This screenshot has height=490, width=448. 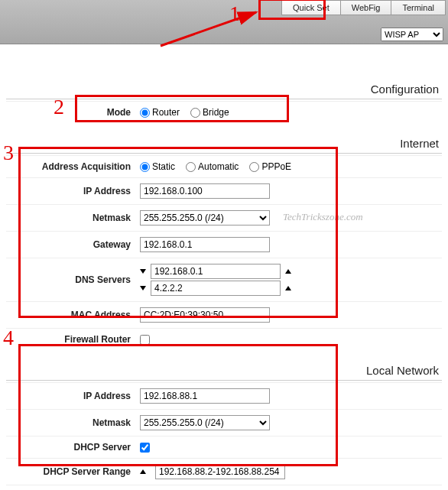 What do you see at coordinates (254, 167) in the screenshot?
I see `acq-pppoe-radio` at bounding box center [254, 167].